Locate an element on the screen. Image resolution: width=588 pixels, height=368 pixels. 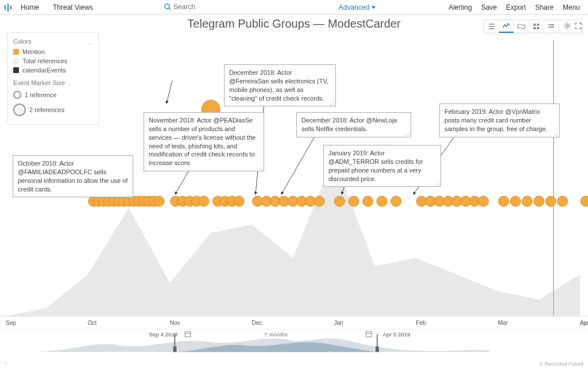
brush-span-label: 7 months is located at coordinates (276, 335).